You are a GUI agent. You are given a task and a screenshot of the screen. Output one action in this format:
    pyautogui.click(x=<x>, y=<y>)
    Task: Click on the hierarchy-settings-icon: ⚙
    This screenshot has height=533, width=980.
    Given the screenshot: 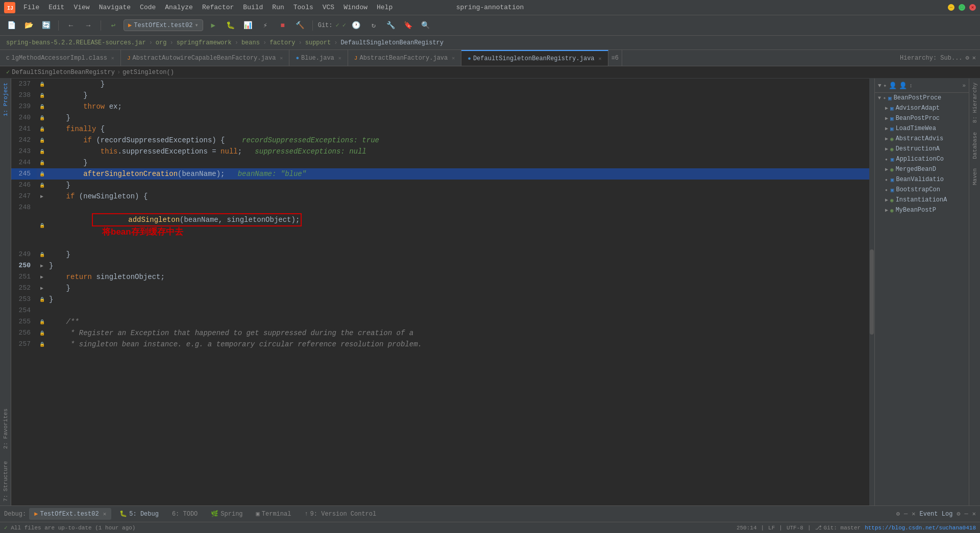 What is the action you would take?
    pyautogui.click(x=968, y=58)
    